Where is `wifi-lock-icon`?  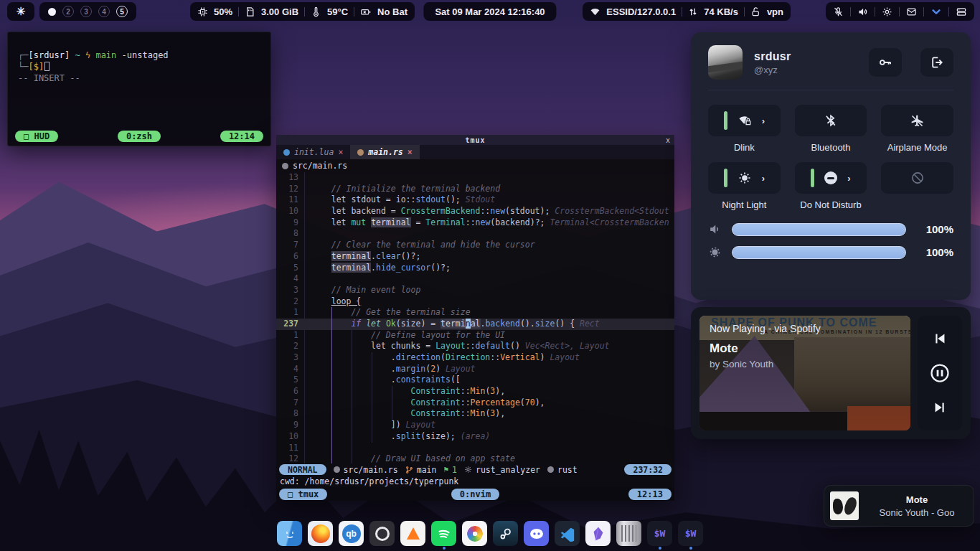 wifi-lock-icon is located at coordinates (745, 121).